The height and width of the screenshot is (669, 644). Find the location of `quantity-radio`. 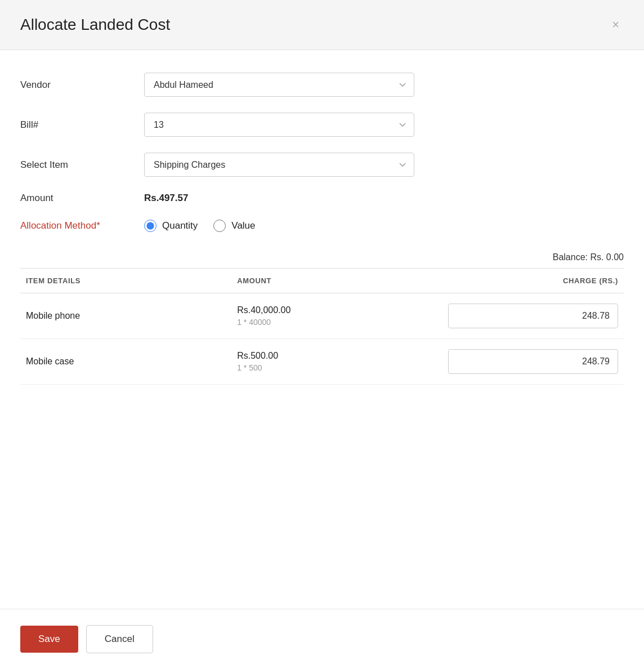

quantity-radio is located at coordinates (150, 226).